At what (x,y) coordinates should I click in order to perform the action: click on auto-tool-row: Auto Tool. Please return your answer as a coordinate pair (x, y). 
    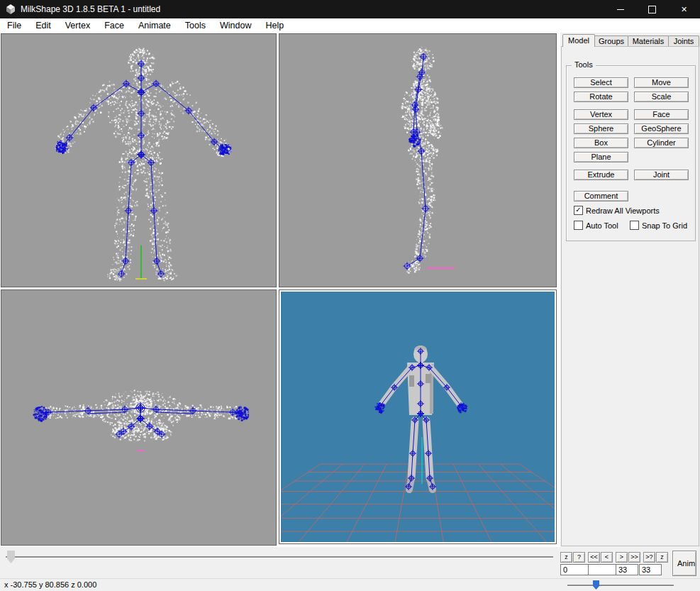
    Looking at the image, I should click on (596, 226).